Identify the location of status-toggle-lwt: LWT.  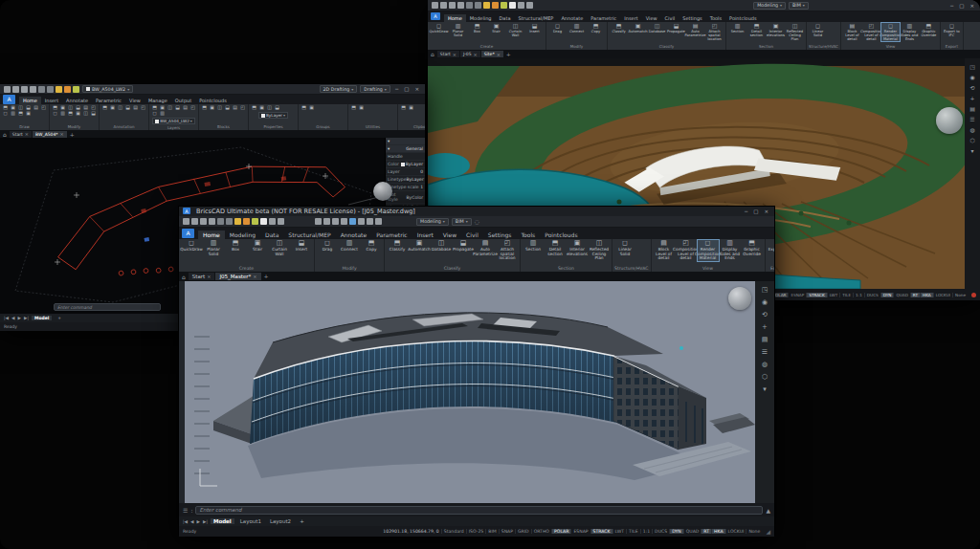
(834, 295).